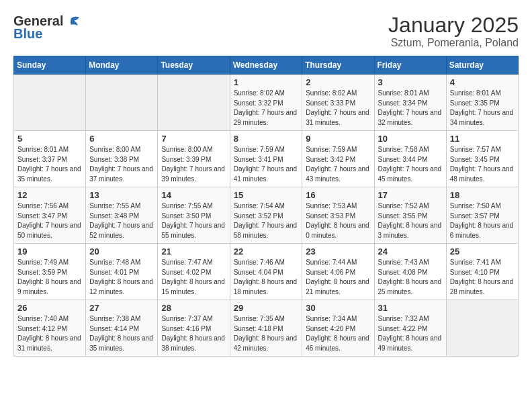  Describe the element at coordinates (266, 328) in the screenshot. I see `calendar-day-cell: 29Sunrise: 7:35 AM Sunset: 4:18 PM Dayli…` at that location.